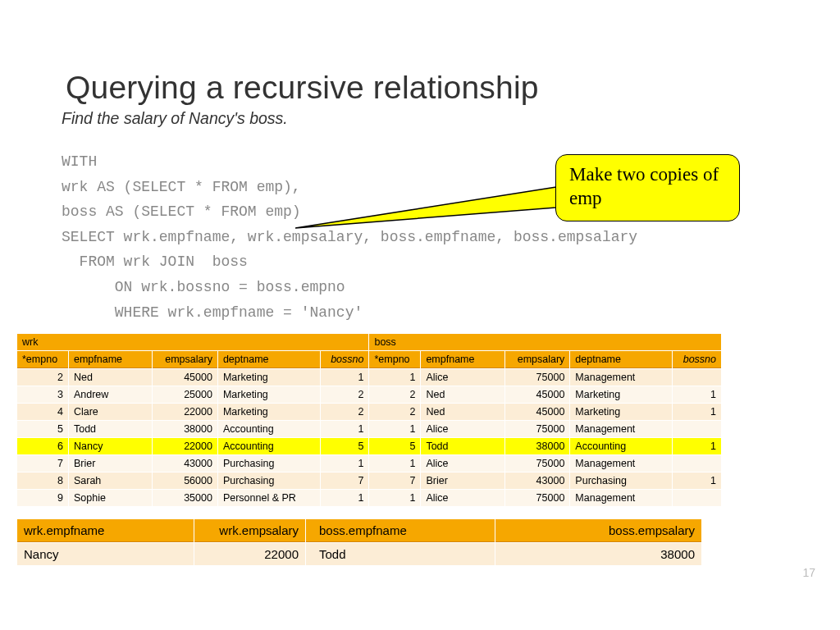 This screenshot has width=840, height=630. Describe the element at coordinates (193, 342) in the screenshot. I see `group-header-wrk: wrk` at that location.